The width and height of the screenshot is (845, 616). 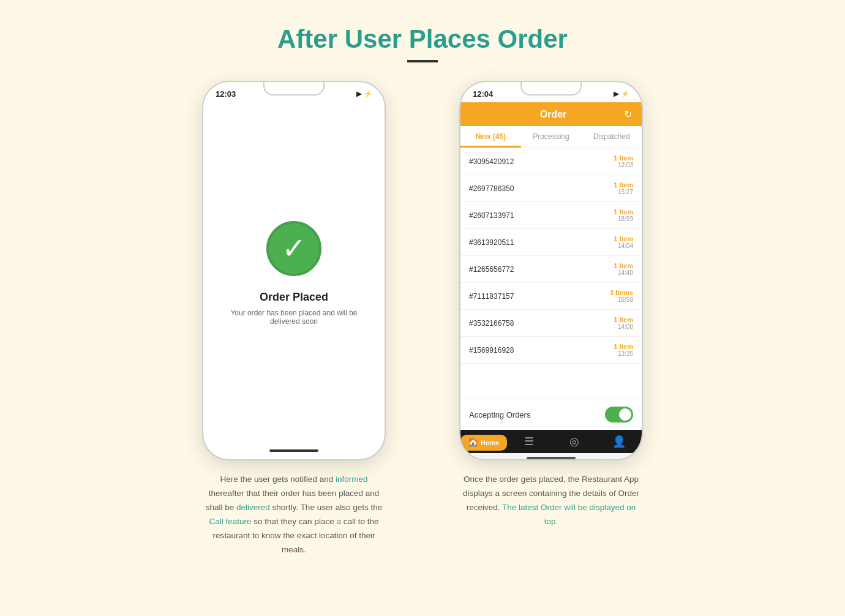 I want to click on table-row: #3095420912 1 Item 12:03, so click(x=551, y=162).